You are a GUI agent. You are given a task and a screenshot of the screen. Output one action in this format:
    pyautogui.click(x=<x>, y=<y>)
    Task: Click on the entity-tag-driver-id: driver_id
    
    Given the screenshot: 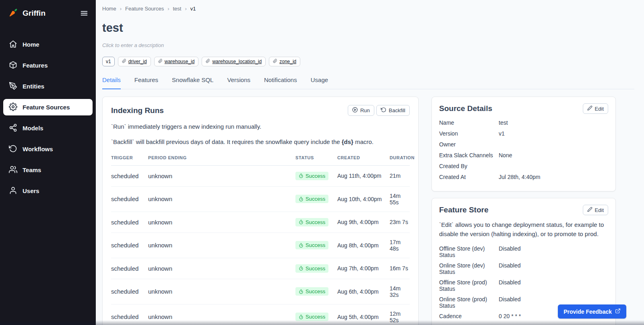 What is the action you would take?
    pyautogui.click(x=134, y=62)
    